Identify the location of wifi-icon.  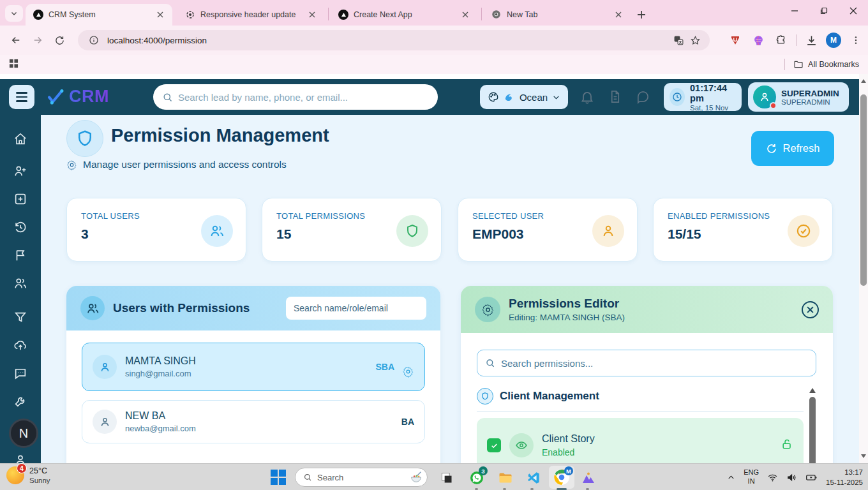
(772, 477).